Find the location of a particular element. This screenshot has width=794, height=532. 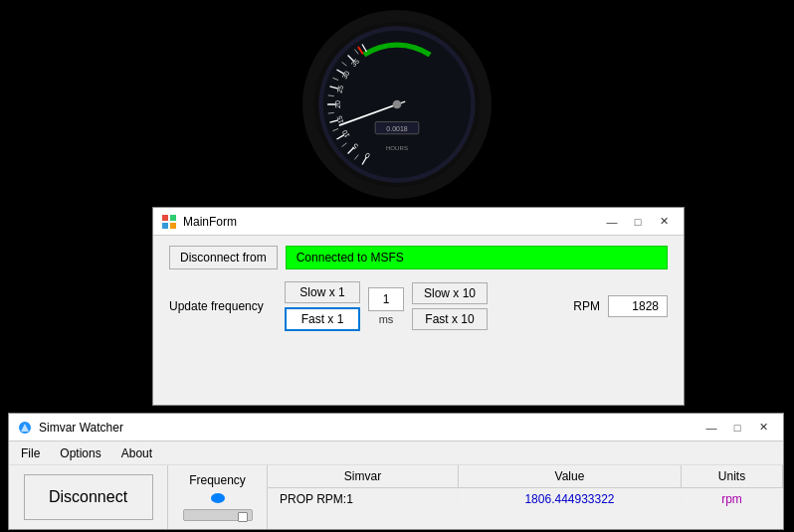

rpm-value: 1828 is located at coordinates (638, 306).